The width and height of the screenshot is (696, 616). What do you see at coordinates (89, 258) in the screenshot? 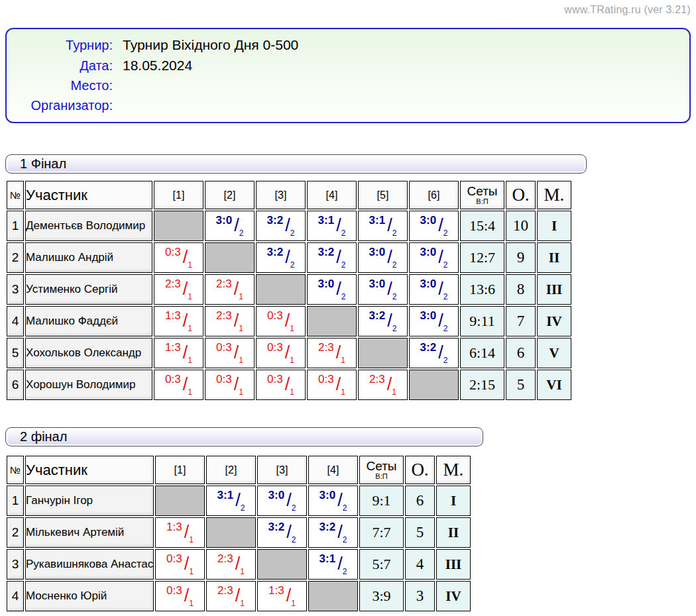
I see `participant-name-cell: Малишко Андрій` at bounding box center [89, 258].